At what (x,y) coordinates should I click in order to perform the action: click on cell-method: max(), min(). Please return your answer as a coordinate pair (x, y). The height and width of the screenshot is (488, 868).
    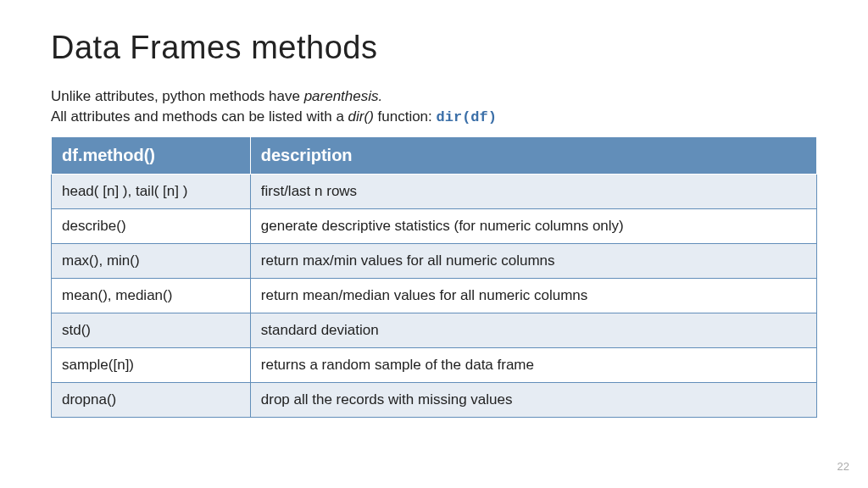
    Looking at the image, I should click on (151, 261).